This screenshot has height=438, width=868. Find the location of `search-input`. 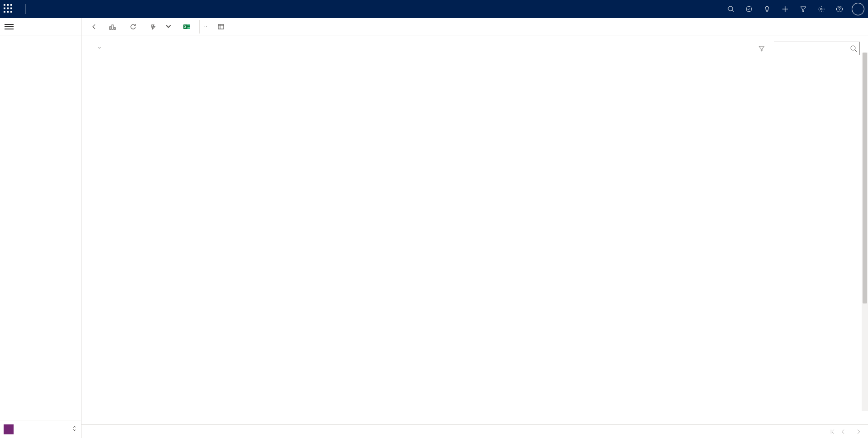

search-input is located at coordinates (817, 48).